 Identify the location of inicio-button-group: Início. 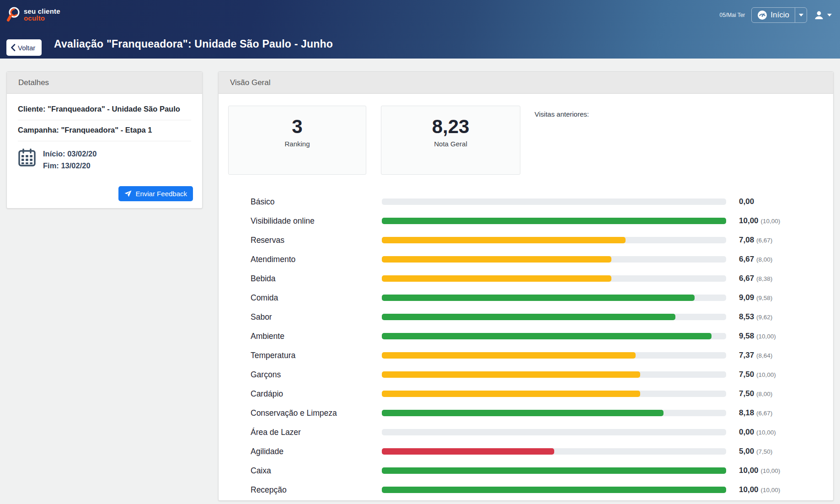
(779, 15).